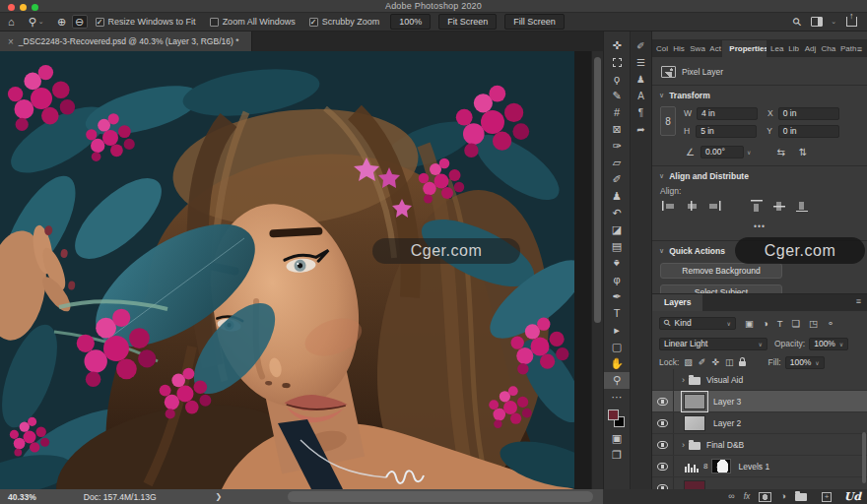  I want to click on align-top-icon, so click(757, 206).